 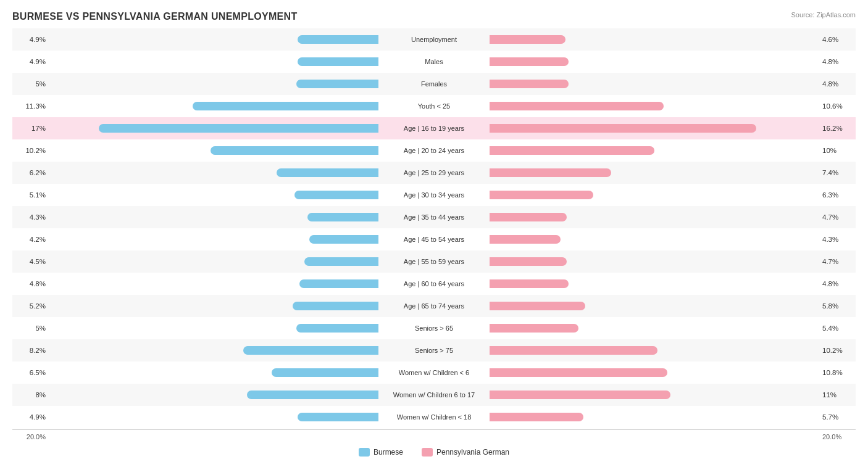 What do you see at coordinates (837, 173) in the screenshot?
I see `right-value: 7.4%` at bounding box center [837, 173].